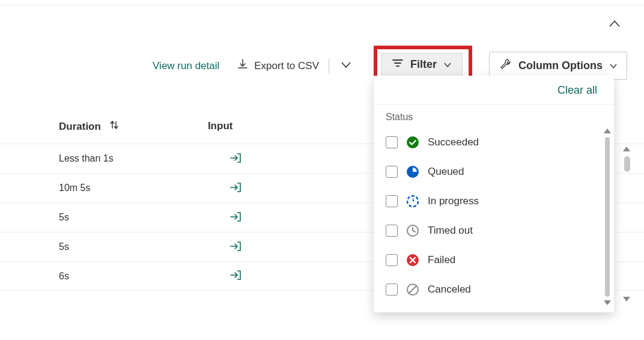 This screenshot has height=340, width=644. Describe the element at coordinates (398, 65) in the screenshot. I see `filter-icon` at that location.